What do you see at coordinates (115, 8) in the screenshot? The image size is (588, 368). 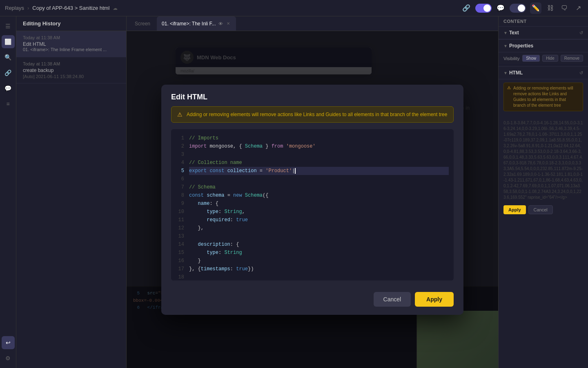 I see `cloud-icon: ☁` at bounding box center [115, 8].